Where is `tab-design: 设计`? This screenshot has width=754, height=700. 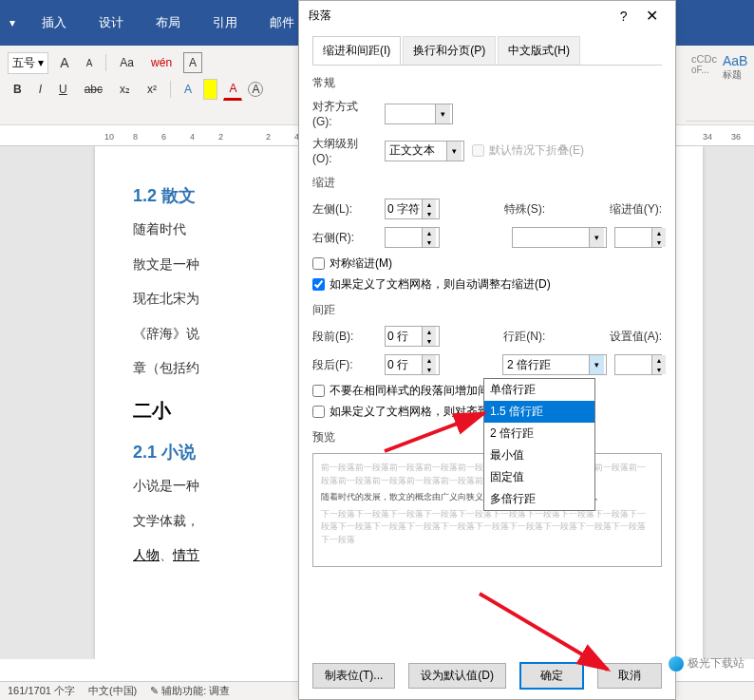
tab-design: 设计 is located at coordinates (111, 23).